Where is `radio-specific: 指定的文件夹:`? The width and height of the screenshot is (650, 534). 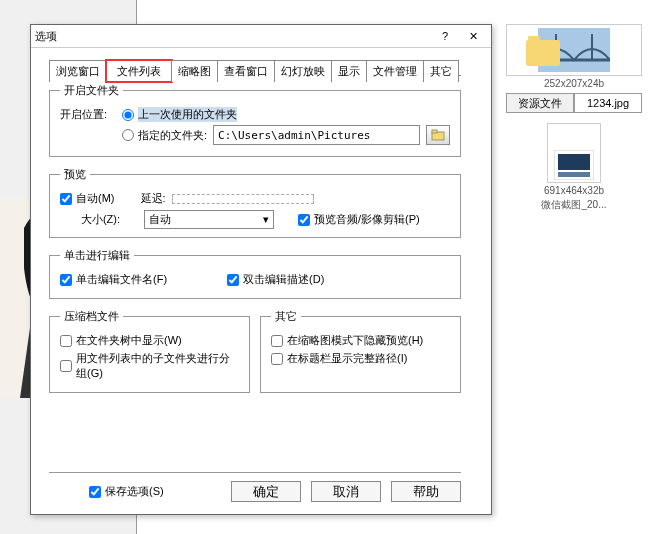
radio-specific: 指定的文件夹: is located at coordinates (164, 136).